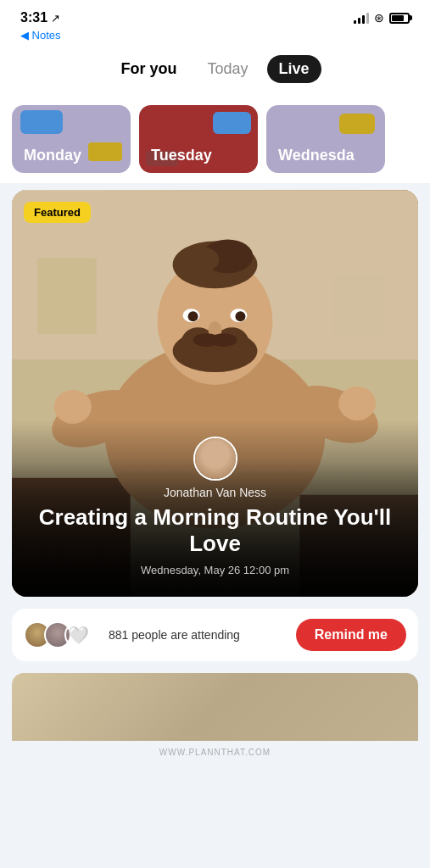 The width and height of the screenshot is (430, 868). Describe the element at coordinates (316, 156) in the screenshot. I see `day-label-wednesday: Wednesda` at that location.